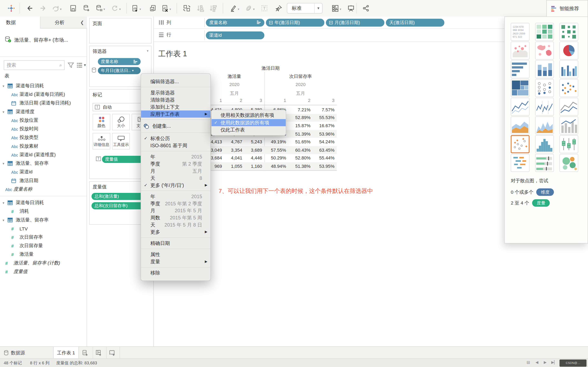 The width and height of the screenshot is (588, 367). I want to click on field-渠道维度: ▾渠道维度, so click(43, 112).